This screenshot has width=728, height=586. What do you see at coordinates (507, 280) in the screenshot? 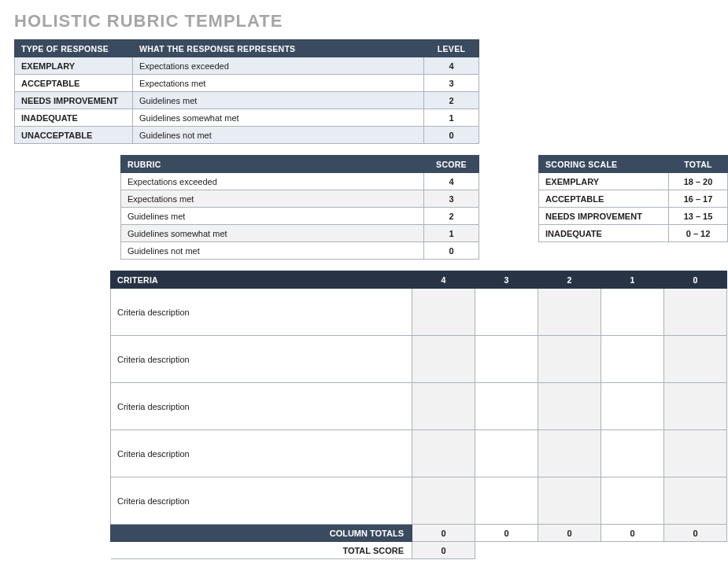
I see `col-header-score-3: 3` at bounding box center [507, 280].